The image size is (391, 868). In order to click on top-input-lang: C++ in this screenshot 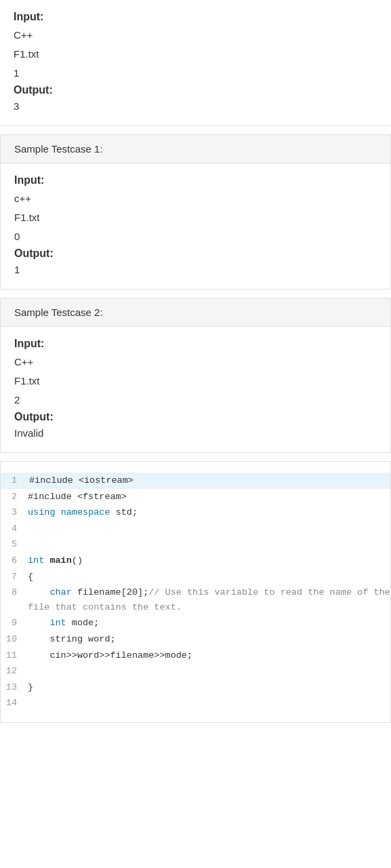, I will do `click(195, 35)`.